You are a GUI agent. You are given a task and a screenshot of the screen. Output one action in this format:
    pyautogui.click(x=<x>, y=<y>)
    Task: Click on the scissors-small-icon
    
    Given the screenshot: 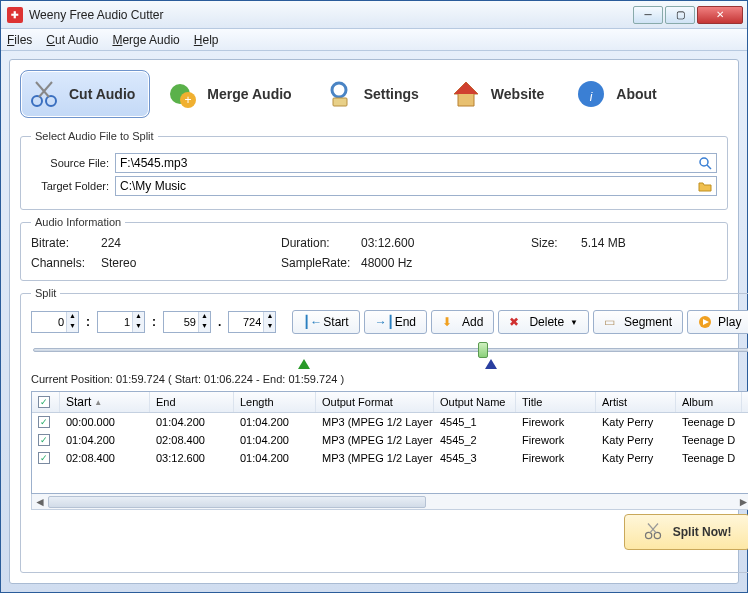 What is the action you would take?
    pyautogui.click(x=653, y=532)
    